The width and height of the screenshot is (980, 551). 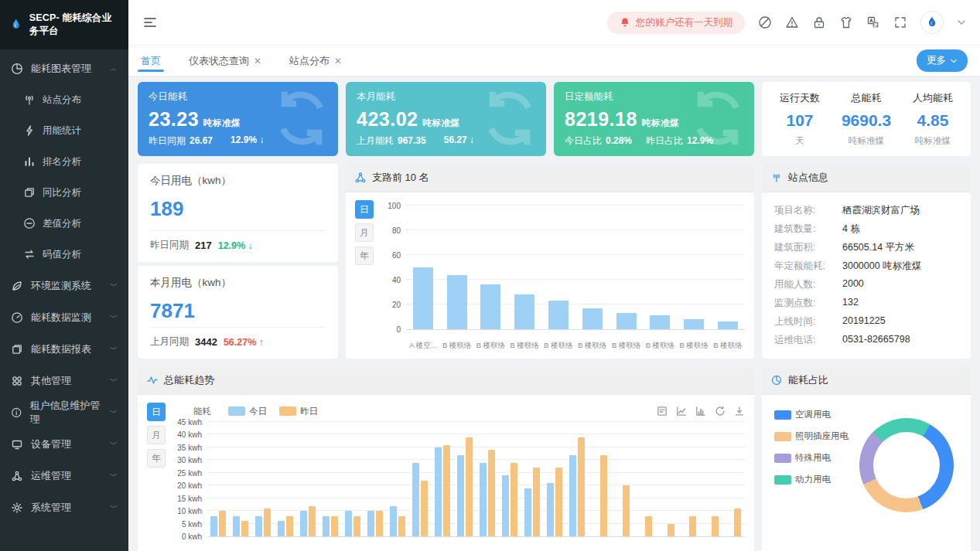 What do you see at coordinates (662, 411) in the screenshot?
I see `data-view-icon` at bounding box center [662, 411].